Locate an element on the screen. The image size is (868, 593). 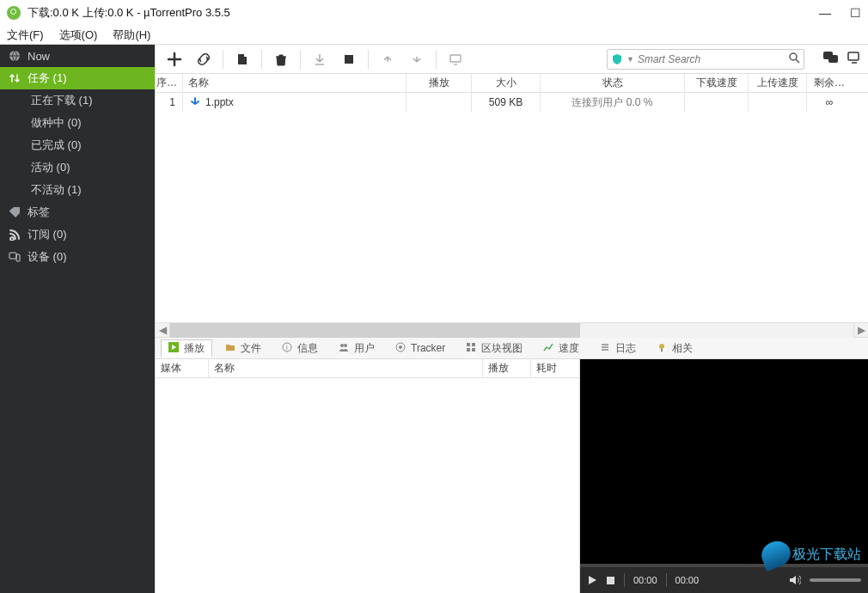
col-play: 播放 is located at coordinates (439, 83).